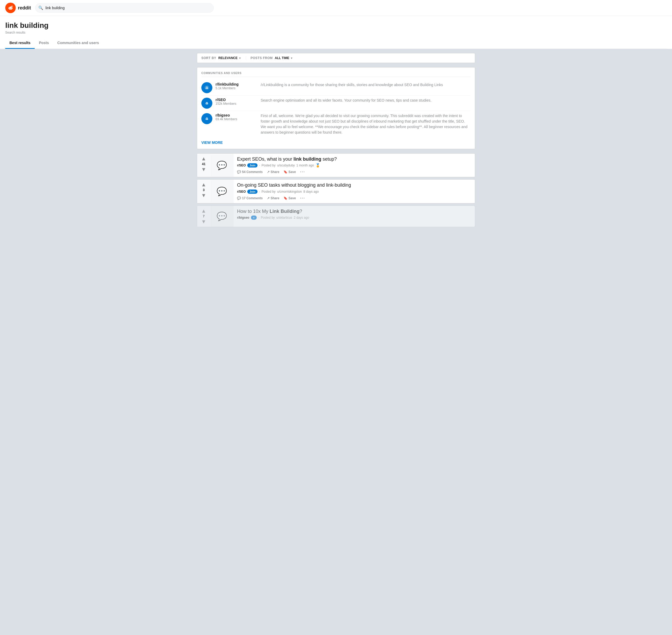 This screenshot has width=672, height=635. I want to click on post-title-suffix: ?, so click(301, 211).